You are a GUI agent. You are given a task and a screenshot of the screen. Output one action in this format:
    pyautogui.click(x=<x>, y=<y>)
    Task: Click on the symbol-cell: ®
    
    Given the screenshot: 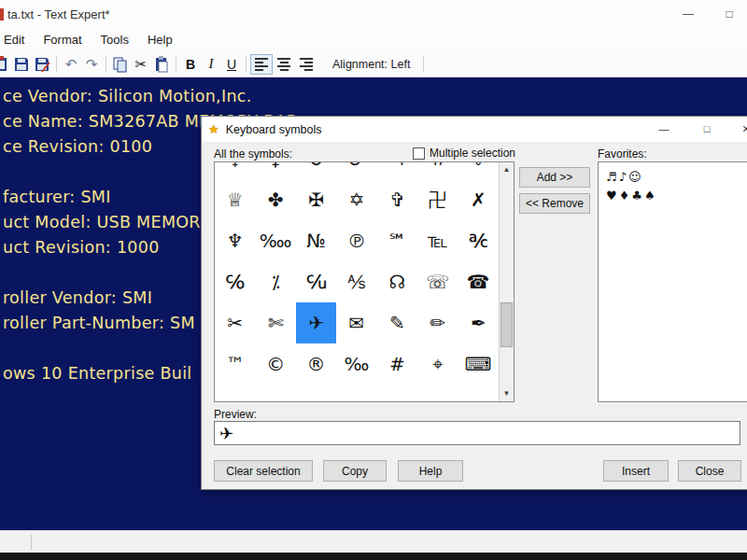 What is the action you would take?
    pyautogui.click(x=316, y=364)
    